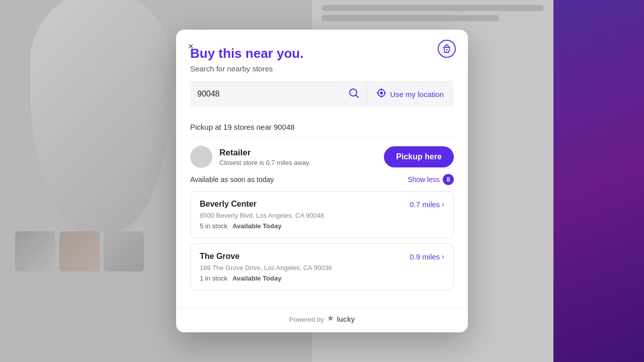 The image size is (644, 362). I want to click on search-input-wrap, so click(279, 94).